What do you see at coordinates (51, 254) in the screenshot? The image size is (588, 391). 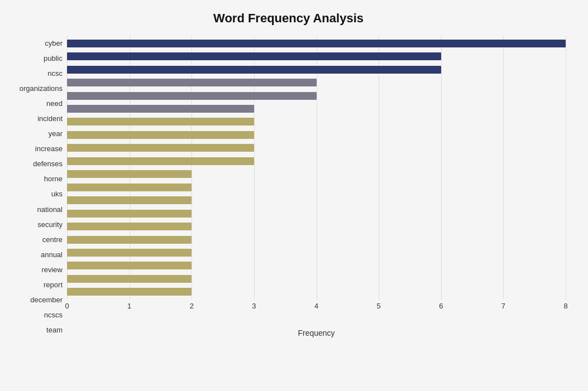 I see `y-label: annual` at bounding box center [51, 254].